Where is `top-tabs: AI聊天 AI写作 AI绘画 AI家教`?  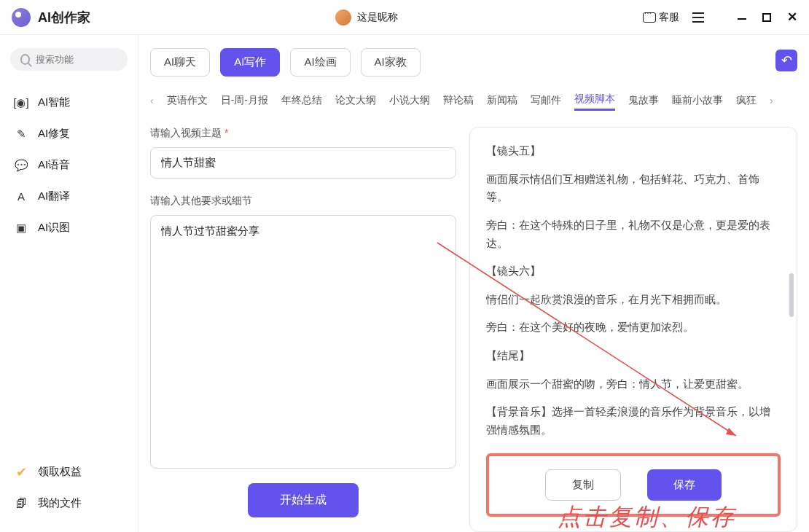
top-tabs: AI聊天 AI写作 AI绘画 AI家教 is located at coordinates (474, 63).